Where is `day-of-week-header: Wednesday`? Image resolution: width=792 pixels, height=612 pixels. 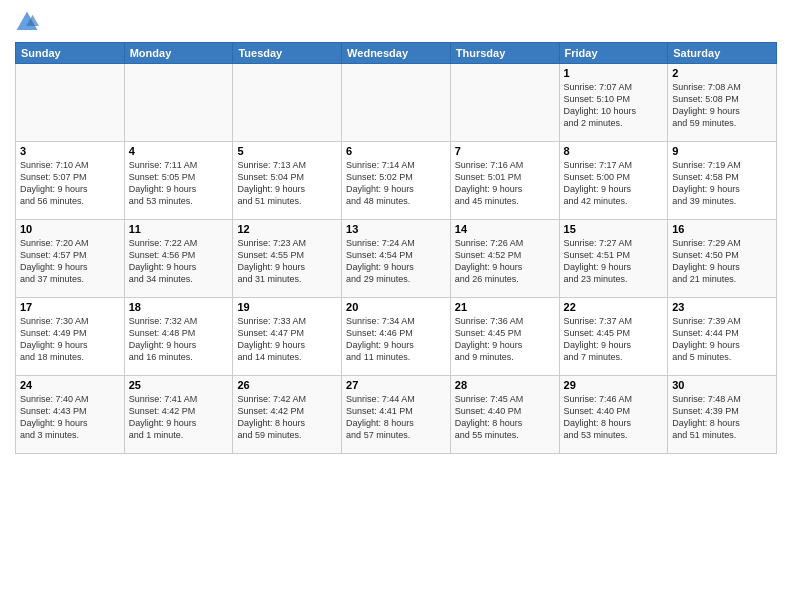 day-of-week-header: Wednesday is located at coordinates (396, 54).